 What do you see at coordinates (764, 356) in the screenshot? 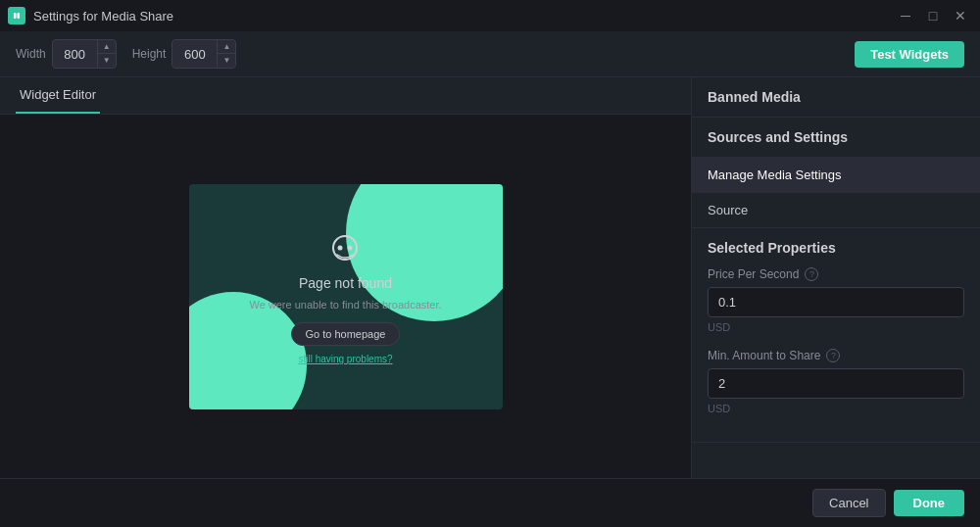
I see `min-amount-label-text: Min. Amount to Share` at bounding box center [764, 356].